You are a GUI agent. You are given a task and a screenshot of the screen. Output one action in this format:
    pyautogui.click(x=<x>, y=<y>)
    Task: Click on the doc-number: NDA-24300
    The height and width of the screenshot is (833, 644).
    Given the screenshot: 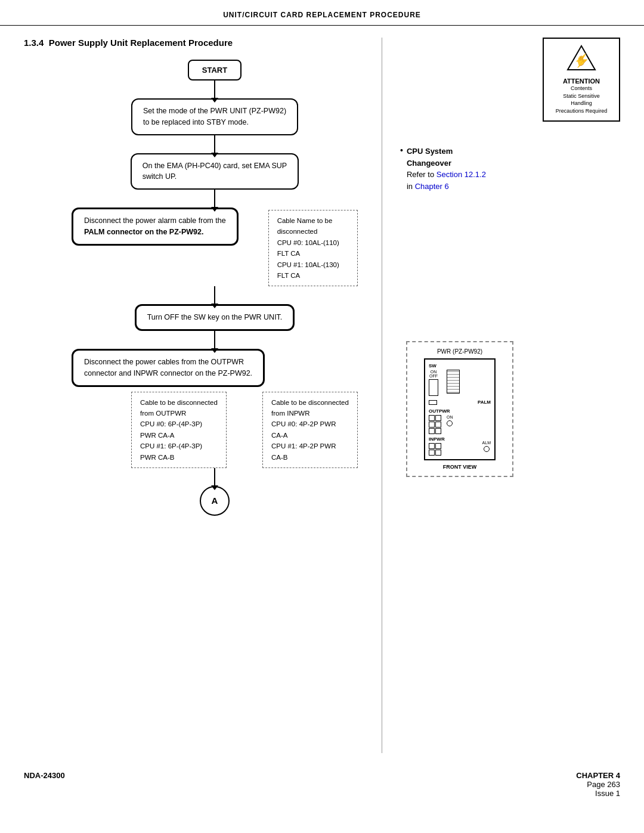 What is the action you would take?
    pyautogui.click(x=44, y=785)
    